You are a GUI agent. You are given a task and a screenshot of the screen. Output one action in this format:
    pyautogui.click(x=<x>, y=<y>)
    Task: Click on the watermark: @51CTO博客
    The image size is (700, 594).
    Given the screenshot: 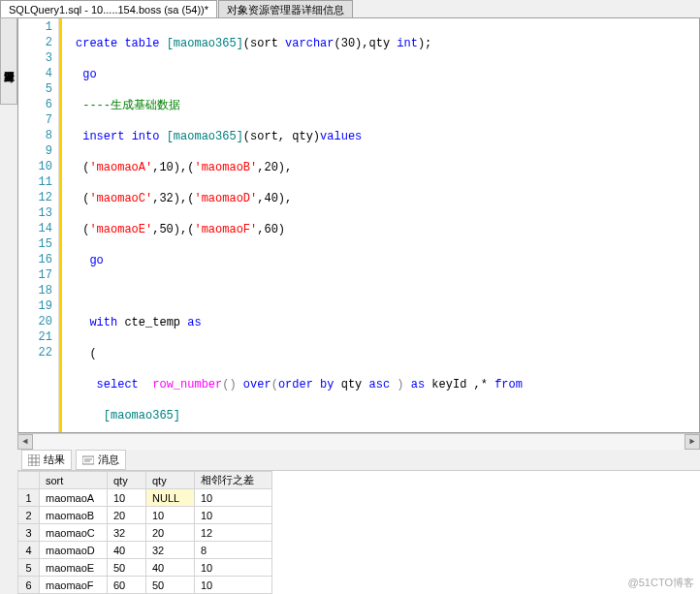 What is the action you would take?
    pyautogui.click(x=661, y=583)
    